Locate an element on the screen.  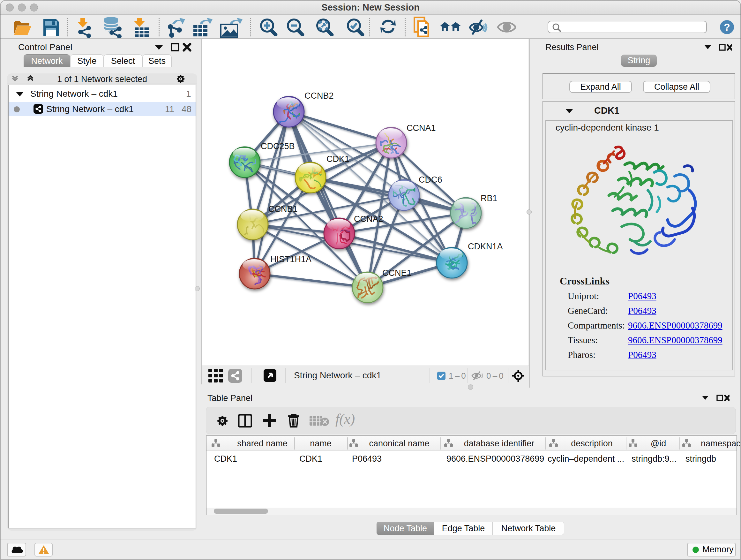
svg-text: RB1 is located at coordinates (489, 198).